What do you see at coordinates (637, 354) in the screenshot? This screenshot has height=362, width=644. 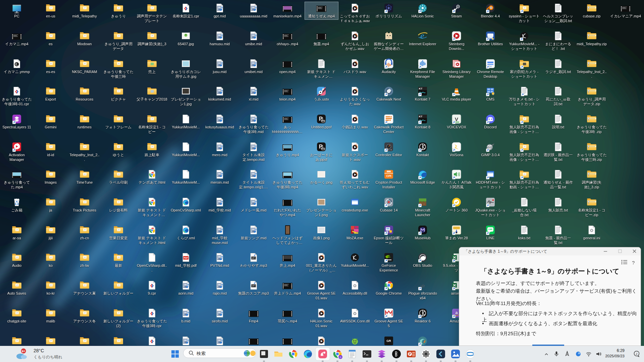 I see `svg-text: J` at bounding box center [637, 354].